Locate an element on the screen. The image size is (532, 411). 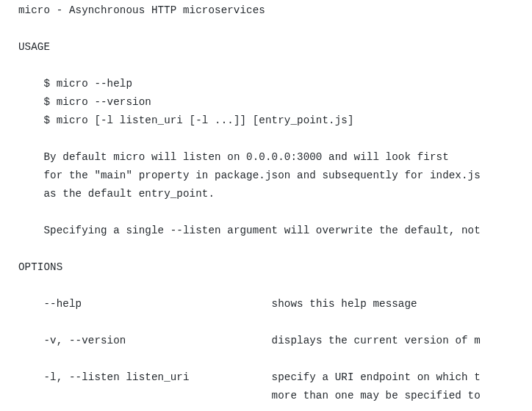
option-flag: -v, --version is located at coordinates (85, 341).